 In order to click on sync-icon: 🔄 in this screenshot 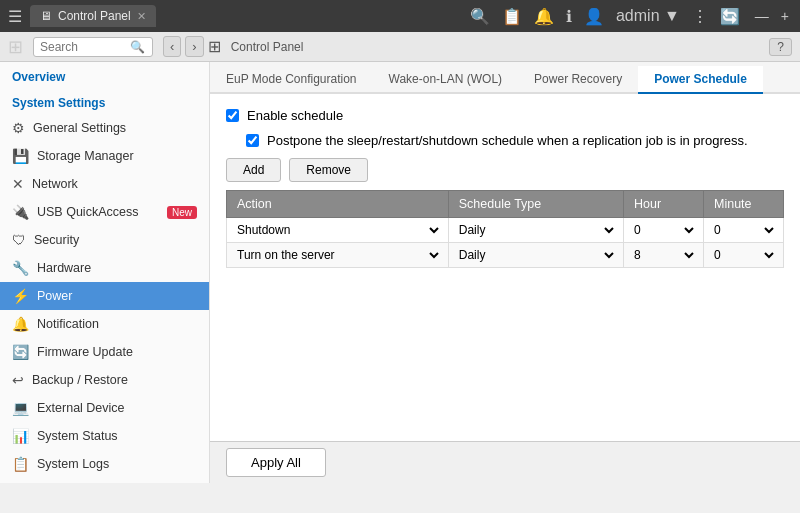, I will do `click(730, 16)`.